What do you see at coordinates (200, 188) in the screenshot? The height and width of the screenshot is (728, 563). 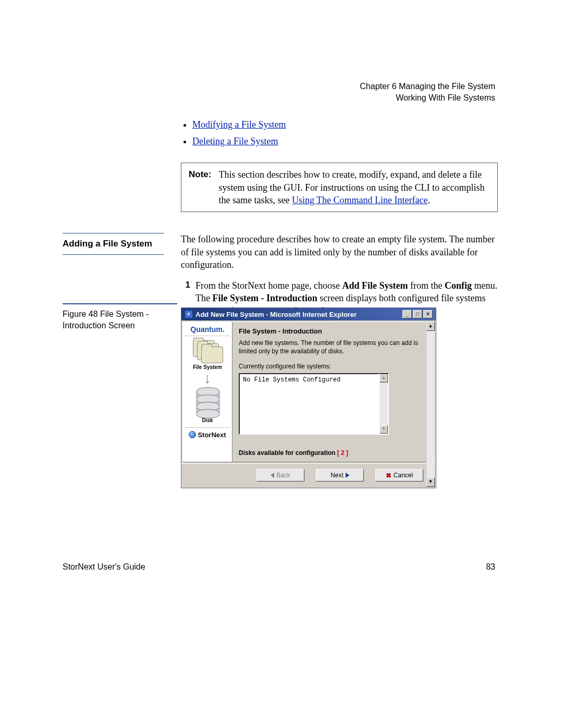 I see `note-label: Note:` at bounding box center [200, 188].